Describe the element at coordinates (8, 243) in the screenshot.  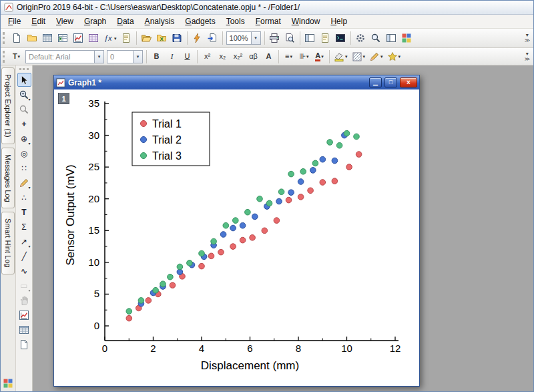
I see `tab-smart-hint-log: Smart Hint Log` at that location.